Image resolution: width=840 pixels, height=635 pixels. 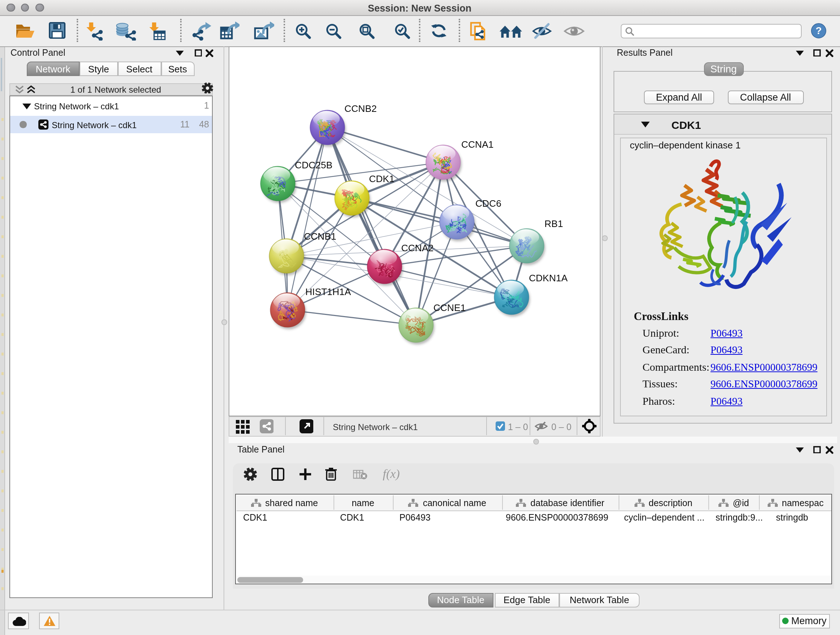 I want to click on svg-text: HIST1H1A, so click(x=328, y=291).